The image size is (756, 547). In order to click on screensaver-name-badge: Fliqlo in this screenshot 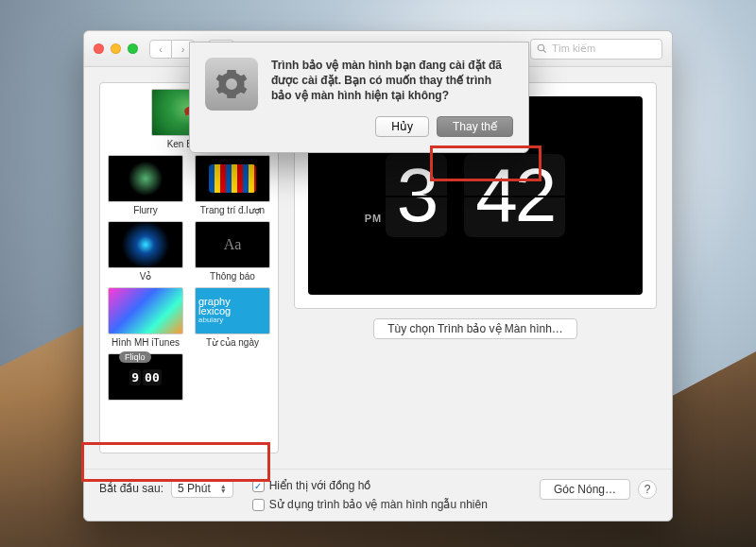, I will do `click(135, 357)`.